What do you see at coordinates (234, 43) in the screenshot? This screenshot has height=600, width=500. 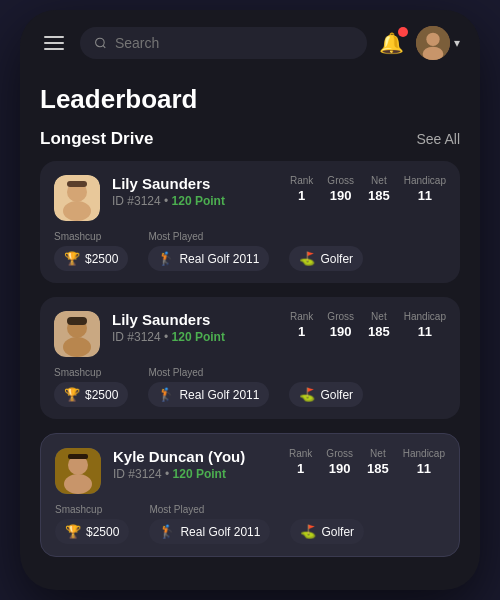 I see `search-input` at bounding box center [234, 43].